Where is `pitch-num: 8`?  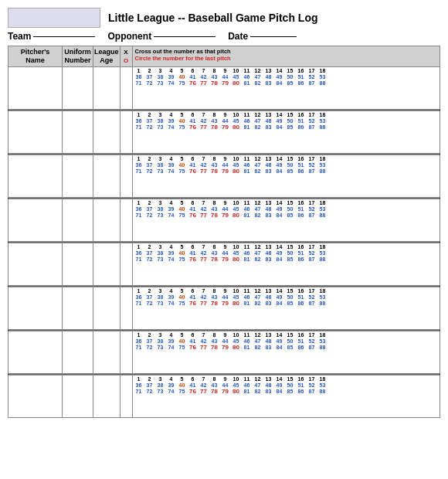
pitch-num: 8 is located at coordinates (215, 247).